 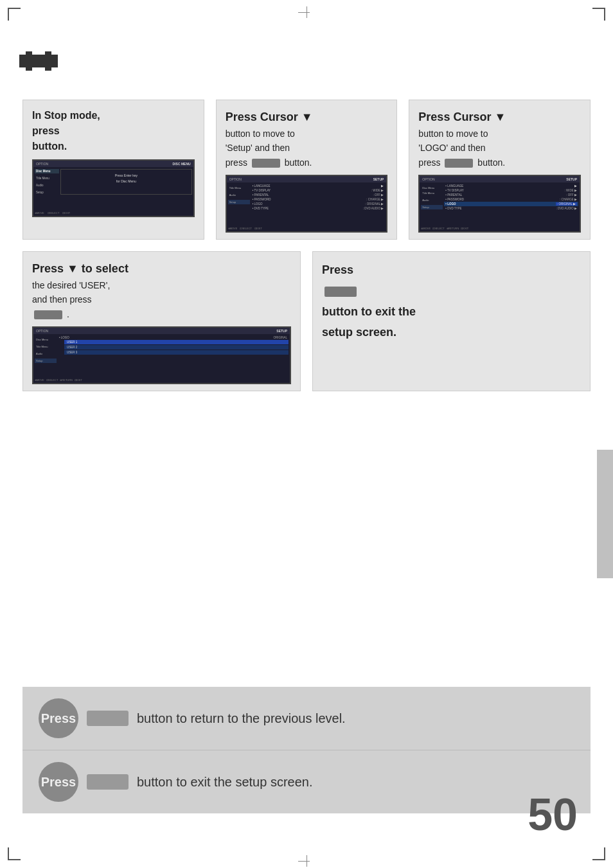 What do you see at coordinates (306, 782) in the screenshot?
I see `instruction-row-2: Press button to exit the setup screen.` at bounding box center [306, 782].